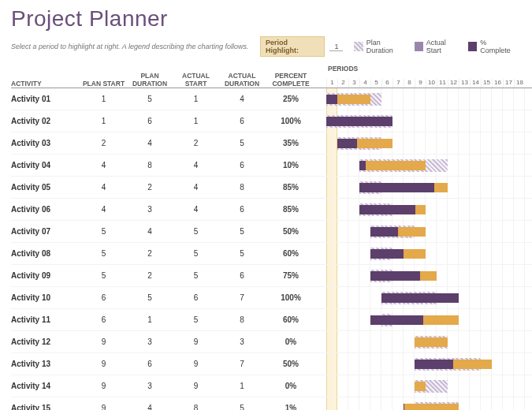  What do you see at coordinates (266, 19) in the screenshot?
I see `page-title: Project Planner` at bounding box center [266, 19].